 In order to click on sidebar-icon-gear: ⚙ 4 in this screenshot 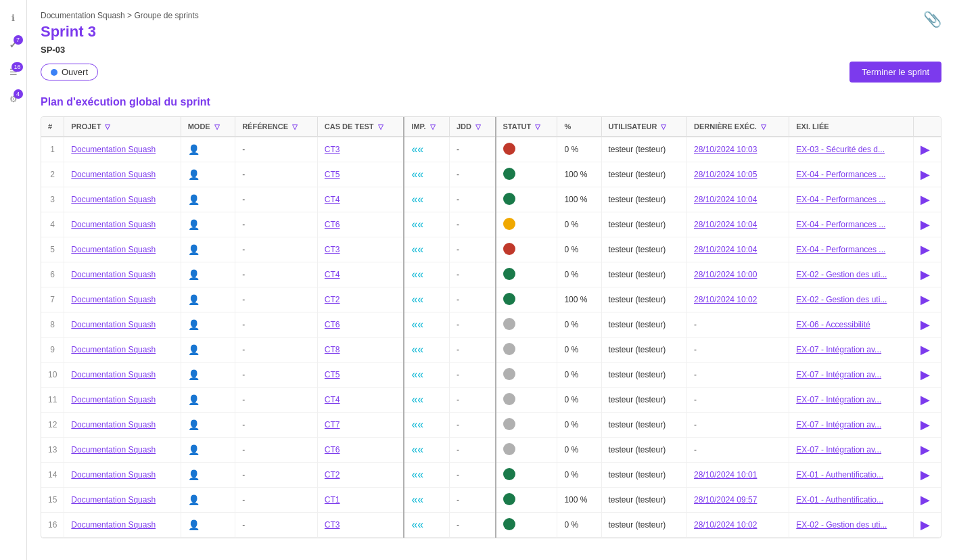, I will do `click(14, 99)`.